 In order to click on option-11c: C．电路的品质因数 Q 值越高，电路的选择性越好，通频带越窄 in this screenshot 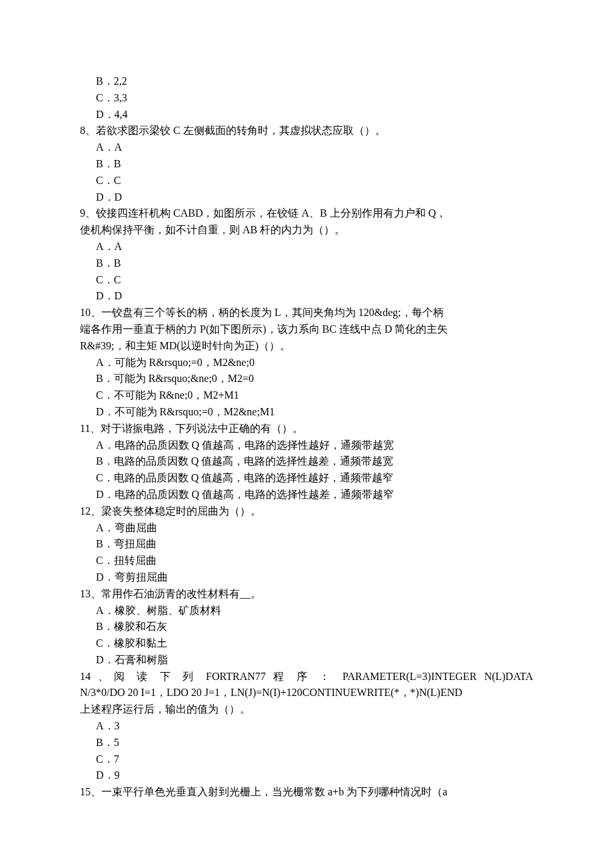, I will do `click(306, 479)`.